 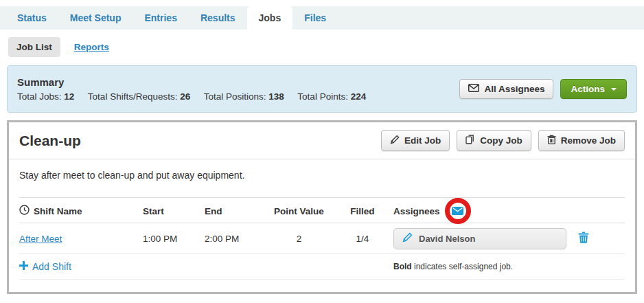 I want to click on all-assignees-label: All Assignees, so click(x=514, y=89).